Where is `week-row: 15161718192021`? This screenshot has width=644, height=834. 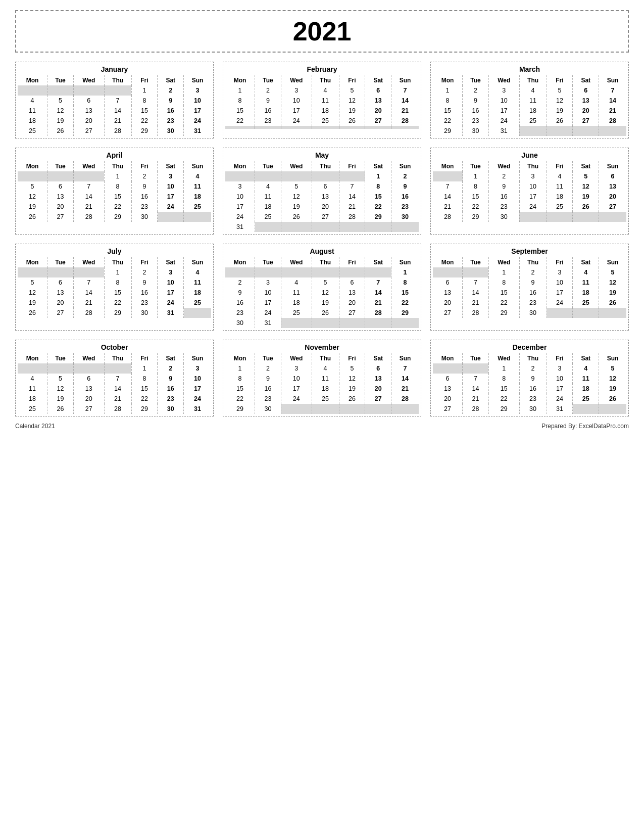
week-row: 15161718192021 is located at coordinates (529, 111).